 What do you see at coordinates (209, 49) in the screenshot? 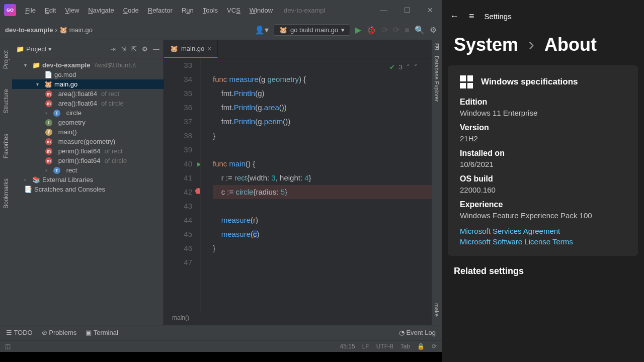
I see `tab-close-icon: ×` at bounding box center [209, 49].